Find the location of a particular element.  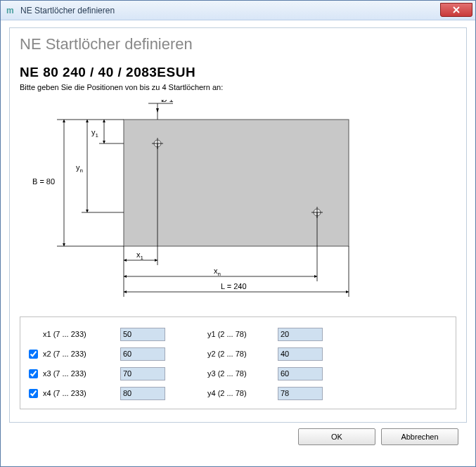

y3-label: y3 (2 ... 78) is located at coordinates (243, 373).